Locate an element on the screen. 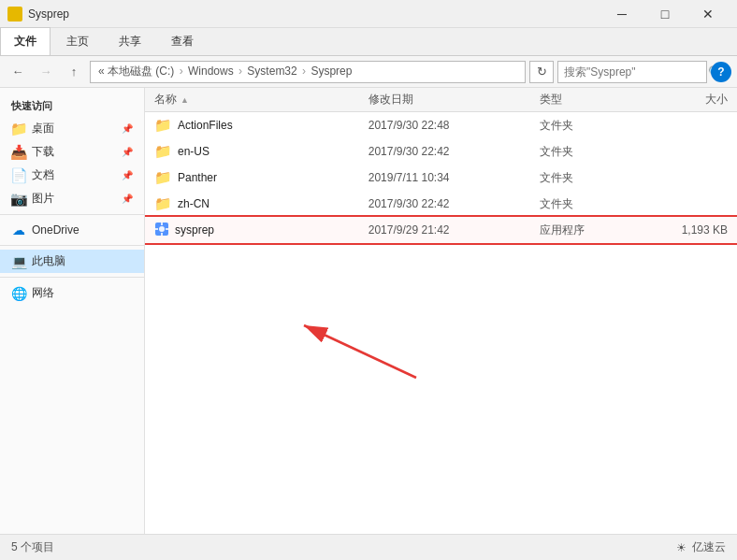 The height and width of the screenshot is (560, 737). table-row: 📁 ActionFiles 2017/9/30 22:48 文件夹 is located at coordinates (441, 125).